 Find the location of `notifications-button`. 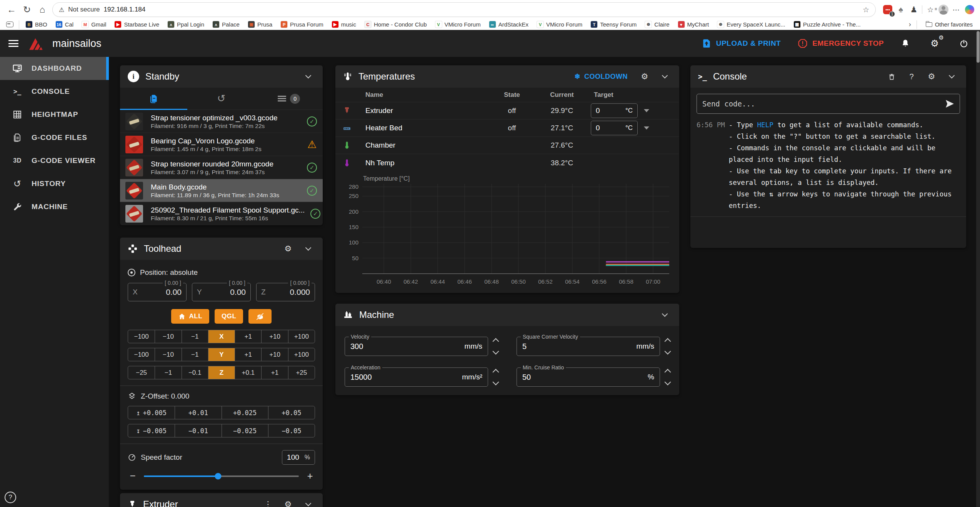

notifications-button is located at coordinates (905, 43).